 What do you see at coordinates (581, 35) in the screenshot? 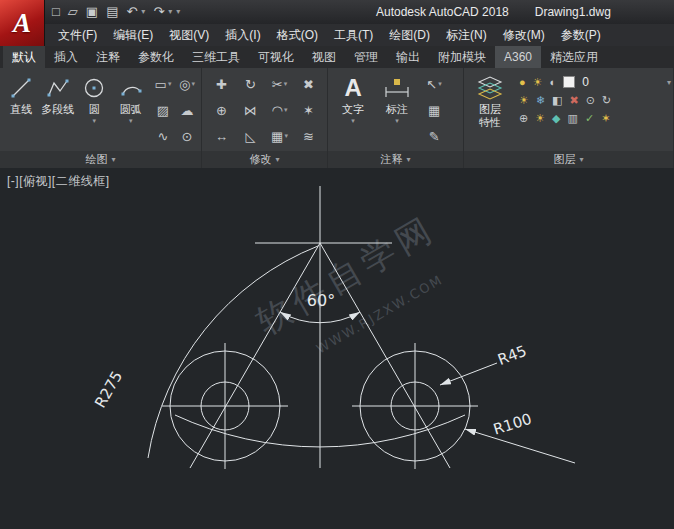
I see `menu-parametric: 参数(P)` at bounding box center [581, 35].